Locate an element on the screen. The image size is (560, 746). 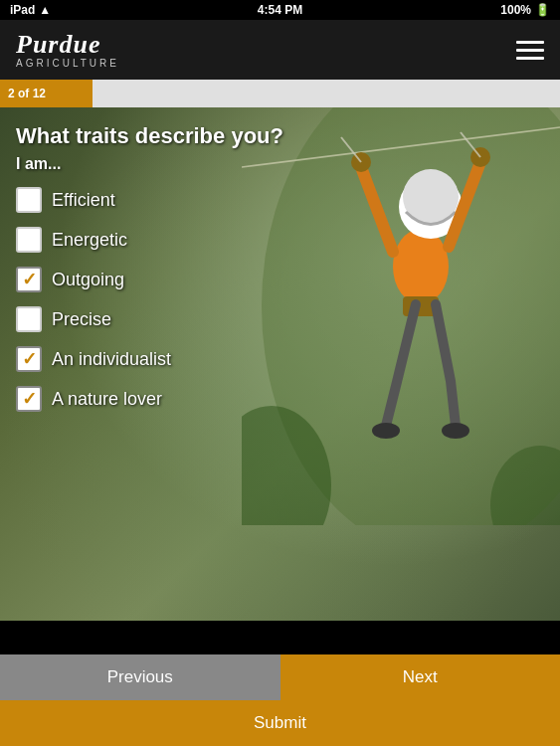
checkbox-item-energetic: Energetic is located at coordinates (280, 240).